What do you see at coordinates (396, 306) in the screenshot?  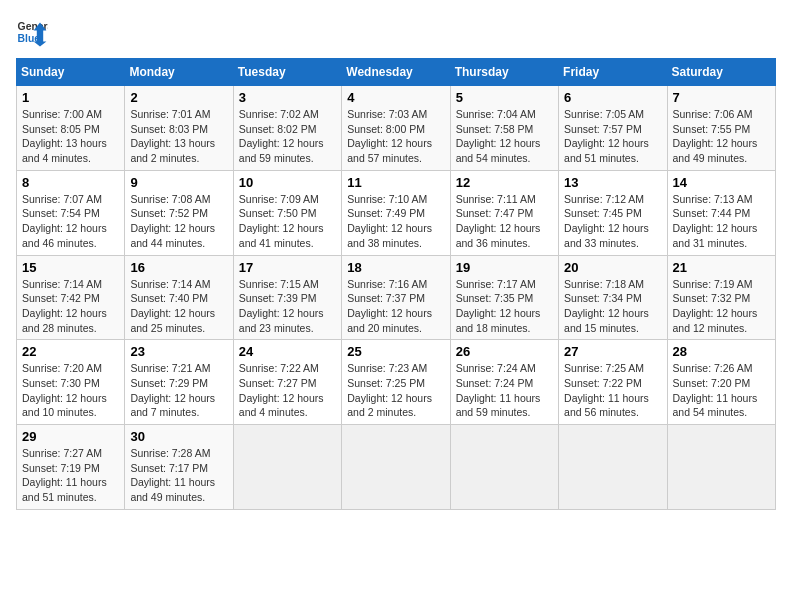 I see `day-info: Sunrise: 7:16 AMSunset: 7:37 PMDaylight:…` at bounding box center [396, 306].